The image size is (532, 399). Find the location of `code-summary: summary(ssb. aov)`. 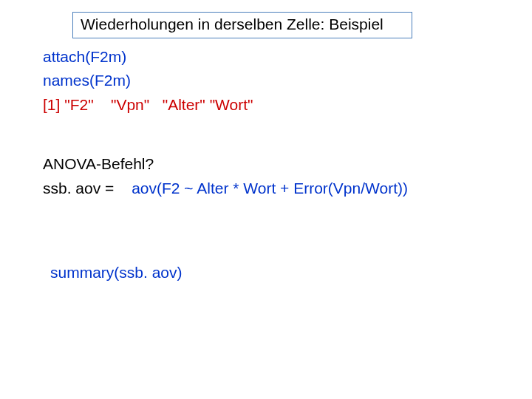

code-summary: summary(ssb. aov) is located at coordinates (284, 273).